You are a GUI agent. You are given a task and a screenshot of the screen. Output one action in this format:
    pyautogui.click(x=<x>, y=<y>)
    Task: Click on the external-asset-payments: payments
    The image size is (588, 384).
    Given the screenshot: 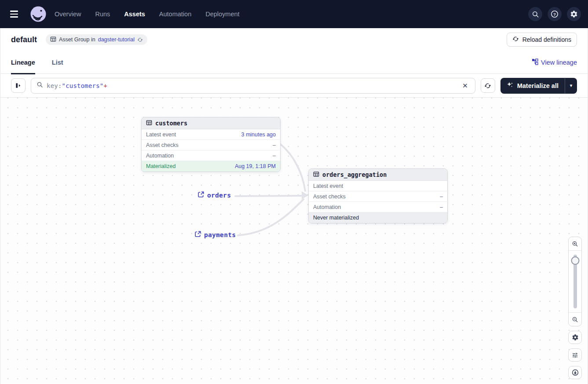 What is the action you would take?
    pyautogui.click(x=215, y=235)
    